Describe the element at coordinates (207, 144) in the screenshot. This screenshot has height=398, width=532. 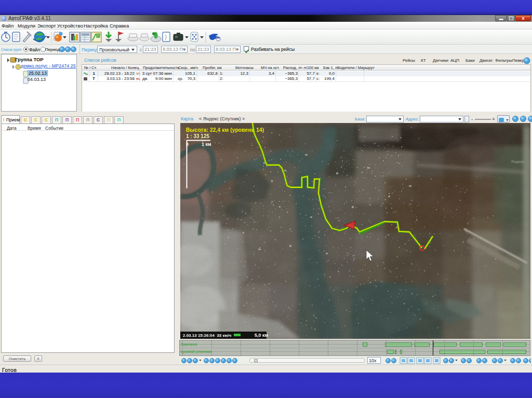
I see `svg-text: 1 км` at that location.